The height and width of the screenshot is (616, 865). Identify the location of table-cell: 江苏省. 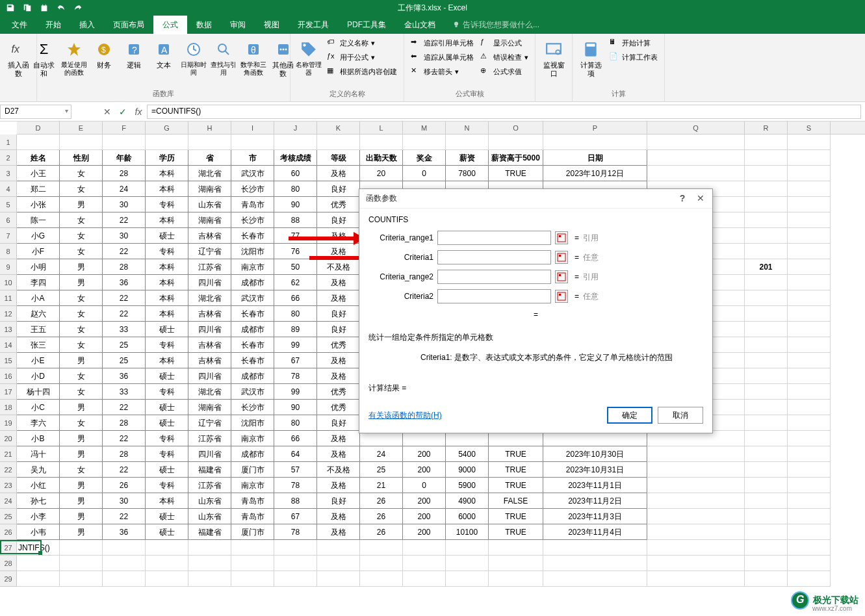
(210, 267).